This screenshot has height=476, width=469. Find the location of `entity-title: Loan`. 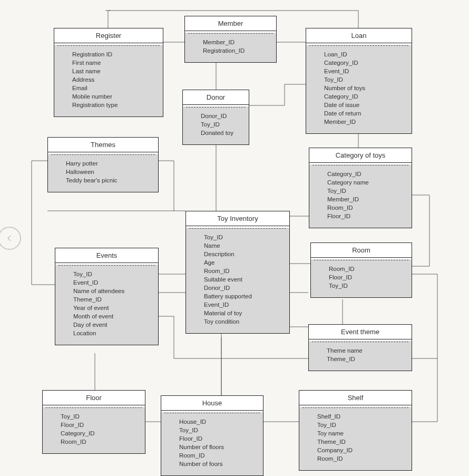

entity-title: Loan is located at coordinates (359, 36).